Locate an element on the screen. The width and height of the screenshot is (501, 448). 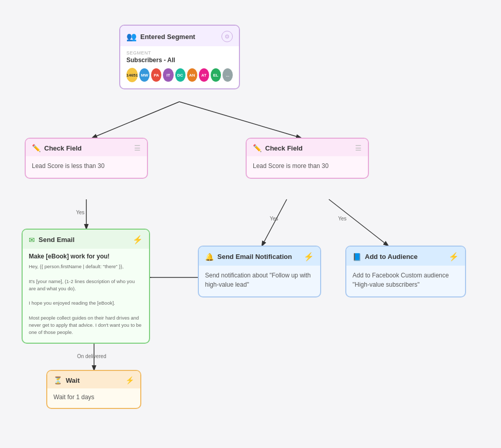
wait-node: ⏳ Wait ⚡ Wait for 1 days is located at coordinates (94, 389).